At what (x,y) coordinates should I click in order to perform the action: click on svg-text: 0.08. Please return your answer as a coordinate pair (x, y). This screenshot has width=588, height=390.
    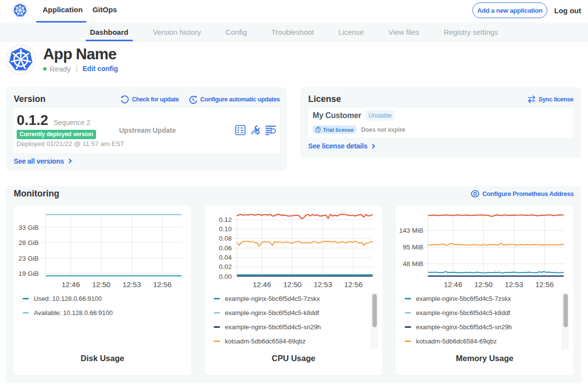
    Looking at the image, I should click on (225, 238).